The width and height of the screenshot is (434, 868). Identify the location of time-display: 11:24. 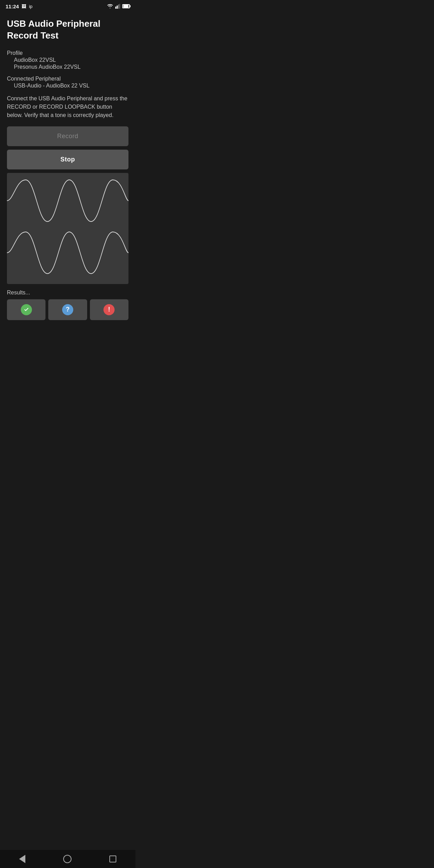
(12, 6).